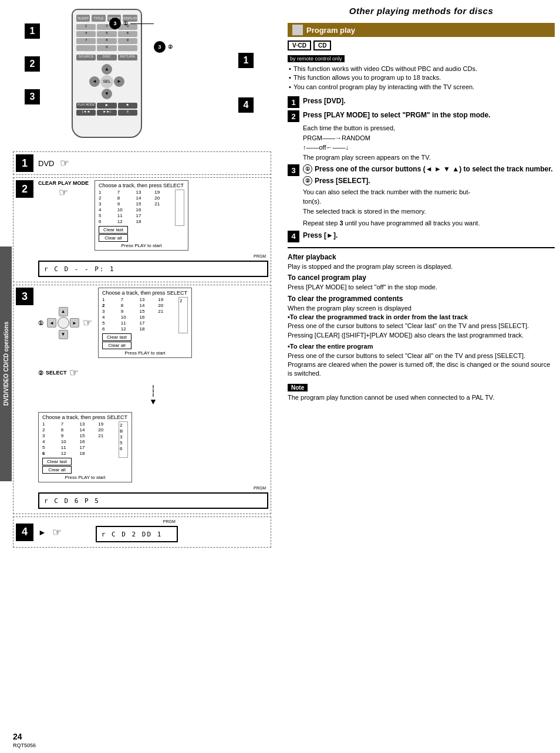  Describe the element at coordinates (80, 269) in the screenshot. I see `screen-content-1: r C D - - P: 1` at that location.